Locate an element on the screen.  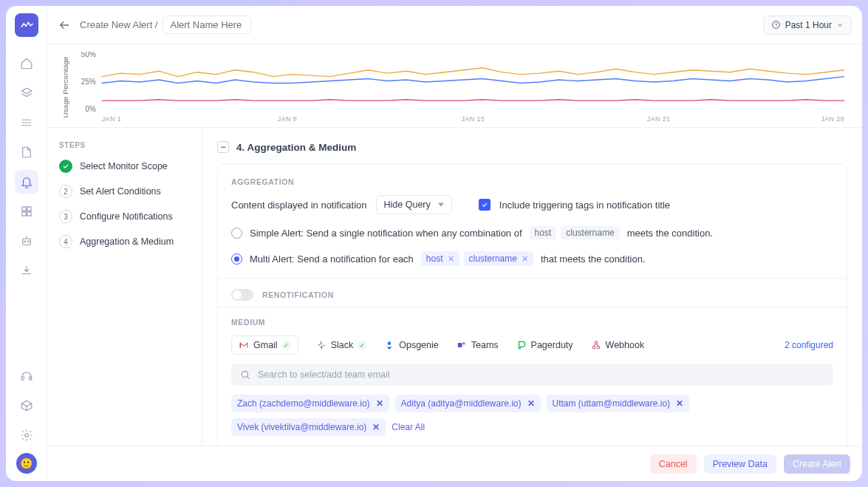
step-number: 3 is located at coordinates (66, 217).